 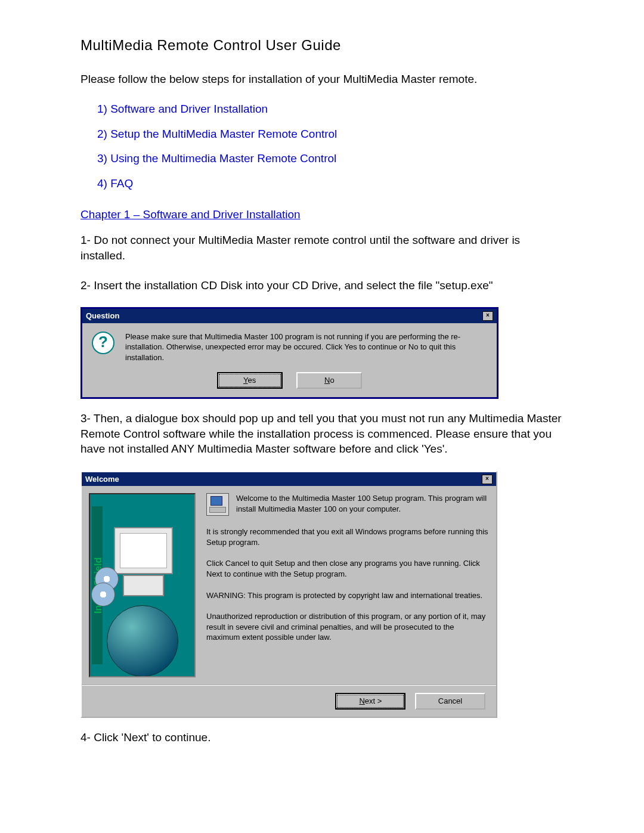 I want to click on page-title: MultiMedia Remote Control User Guide, so click(x=322, y=45).